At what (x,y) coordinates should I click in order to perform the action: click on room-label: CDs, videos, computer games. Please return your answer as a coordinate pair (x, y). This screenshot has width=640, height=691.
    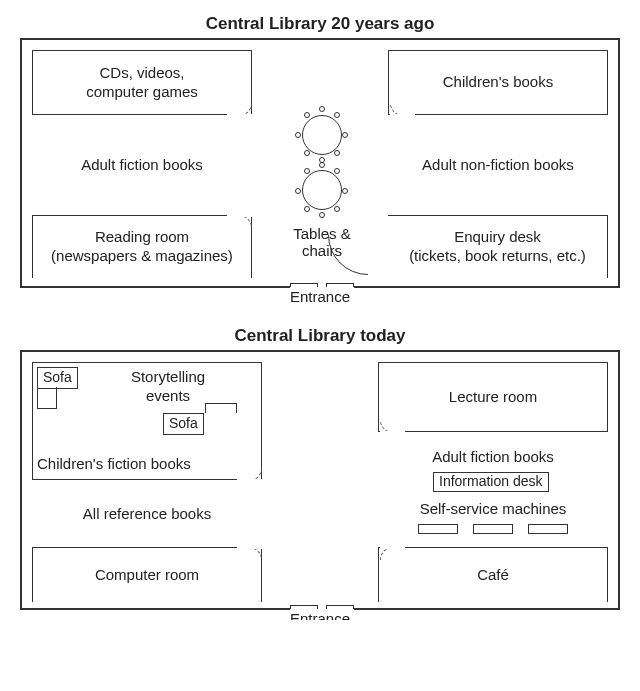
    Looking at the image, I should click on (142, 83).